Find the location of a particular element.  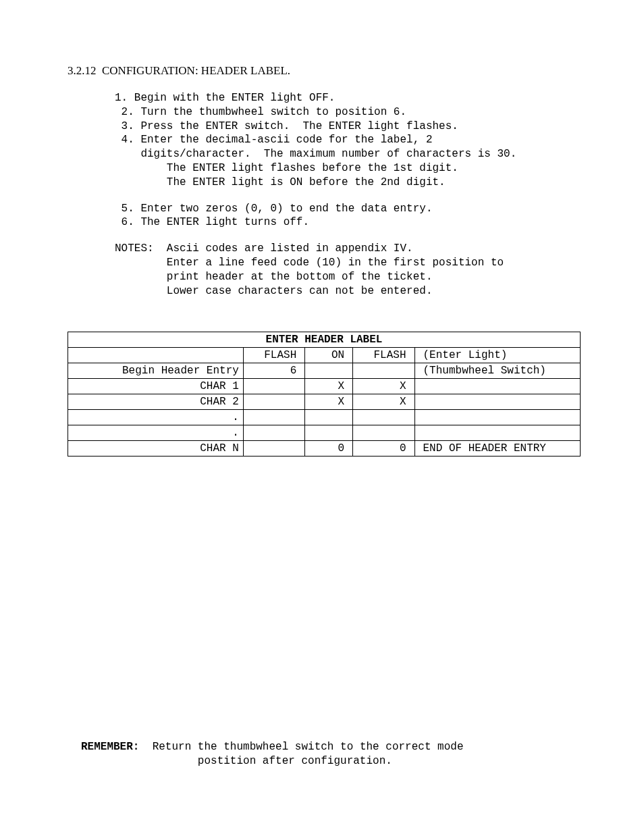

table-title: ENTER HEADER LABEL is located at coordinates (324, 340).